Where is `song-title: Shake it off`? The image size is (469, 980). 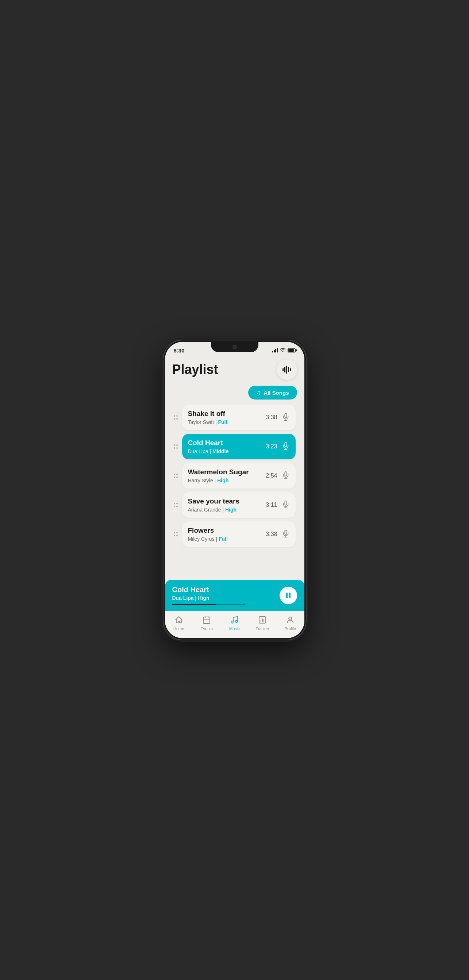
song-title: Shake it off is located at coordinates (208, 414).